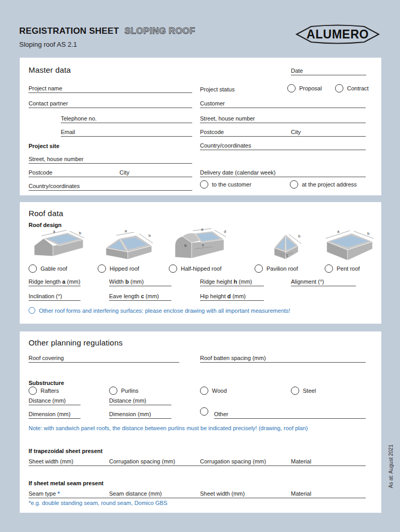 The width and height of the screenshot is (400, 532). Describe the element at coordinates (222, 494) in the screenshot. I see `seam-sheet-width-label: Sheet width (mm)` at that location.